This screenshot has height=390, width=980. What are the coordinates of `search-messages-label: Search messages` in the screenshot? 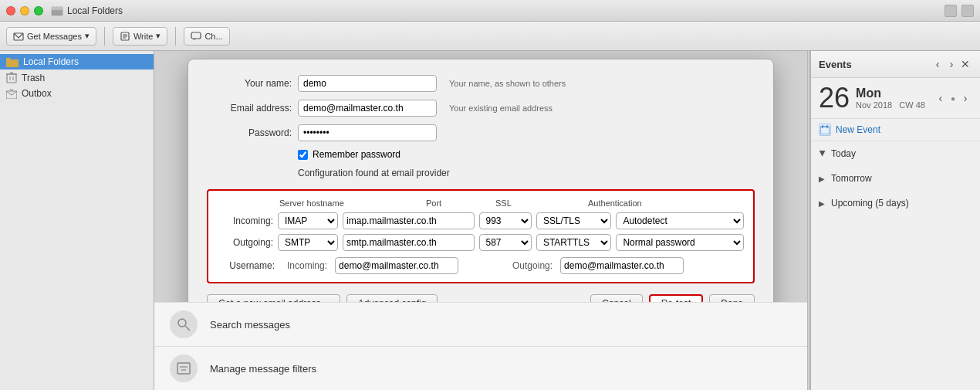 It's located at (250, 324).